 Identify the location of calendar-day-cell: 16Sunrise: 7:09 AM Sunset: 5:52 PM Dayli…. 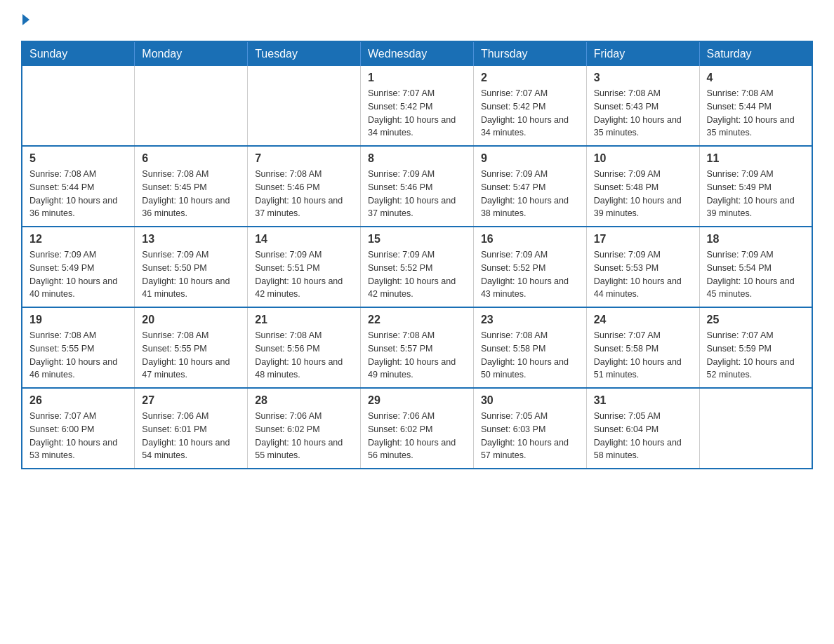
(529, 267).